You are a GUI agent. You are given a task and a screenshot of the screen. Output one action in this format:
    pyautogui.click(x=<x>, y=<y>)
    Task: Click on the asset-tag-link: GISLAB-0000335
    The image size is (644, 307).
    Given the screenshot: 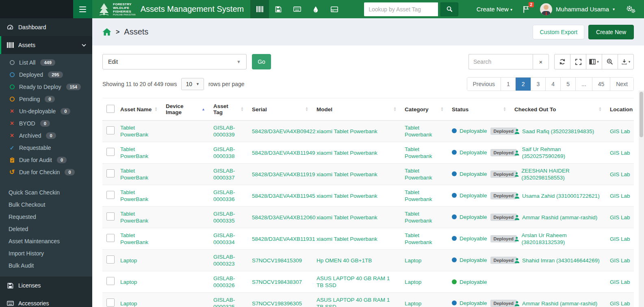 What is the action you would take?
    pyautogui.click(x=224, y=217)
    